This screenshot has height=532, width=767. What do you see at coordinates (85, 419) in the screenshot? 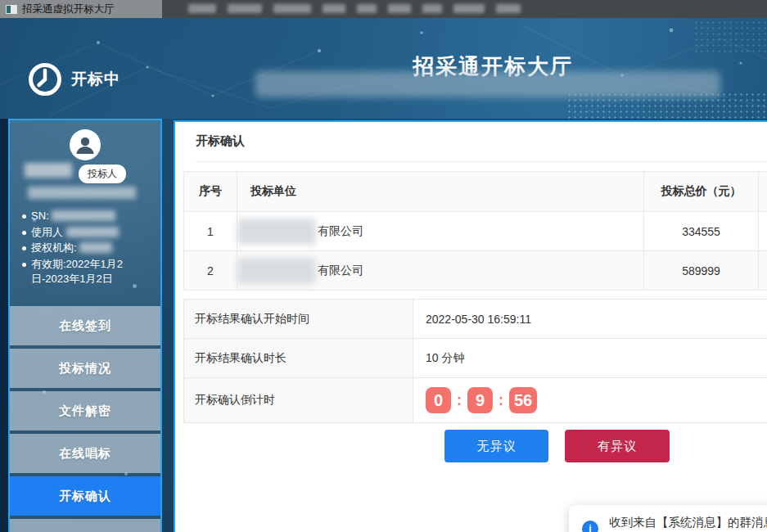
I see `sidebar-menu: 在线签到 投标情况 文件解密 在线唱标 开标确认` at bounding box center [85, 419].